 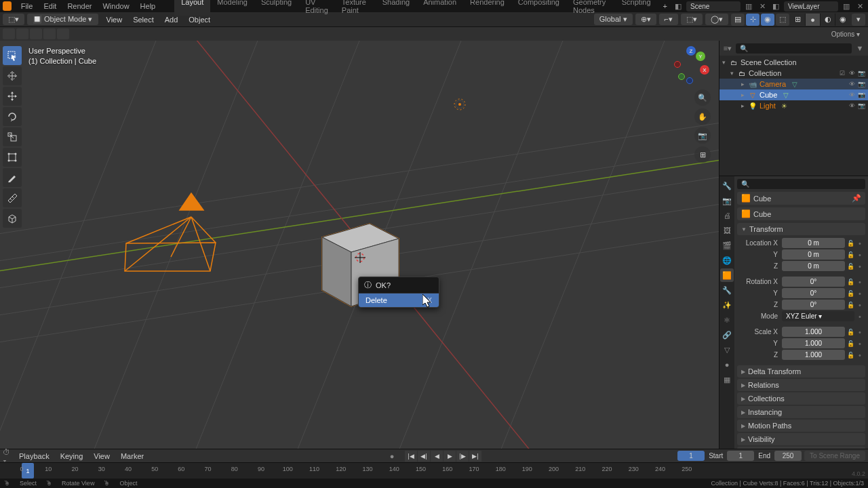 What do you see at coordinates (835, 455) in the screenshot?
I see `to-scene-range-button: To Scene Range` at bounding box center [835, 455].